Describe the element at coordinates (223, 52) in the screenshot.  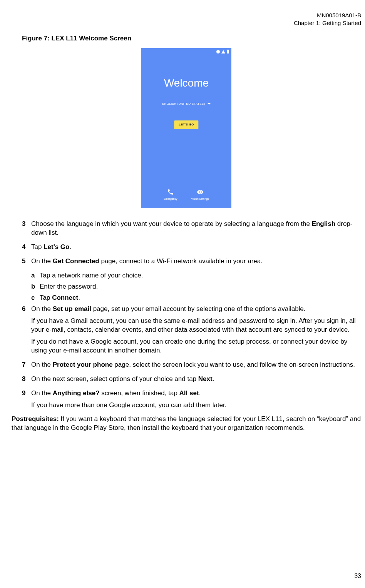
I see `status-bar` at that location.